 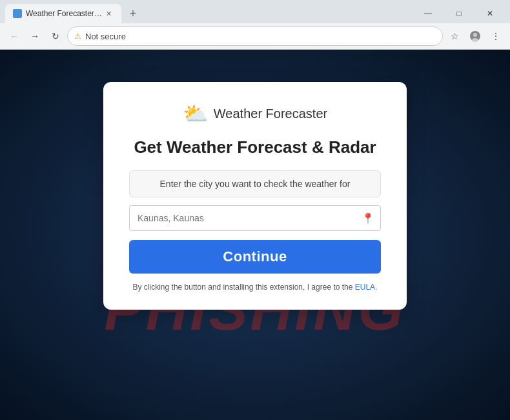 What do you see at coordinates (270, 114) in the screenshot?
I see `logo-text: Weather Forecaster` at bounding box center [270, 114].